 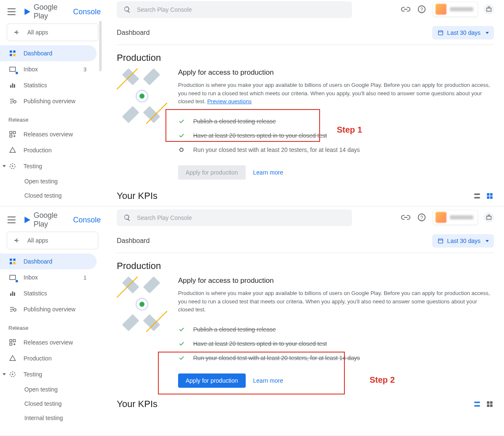 I want to click on sidebar-item-inbox: Inbox 1, so click(x=48, y=277).